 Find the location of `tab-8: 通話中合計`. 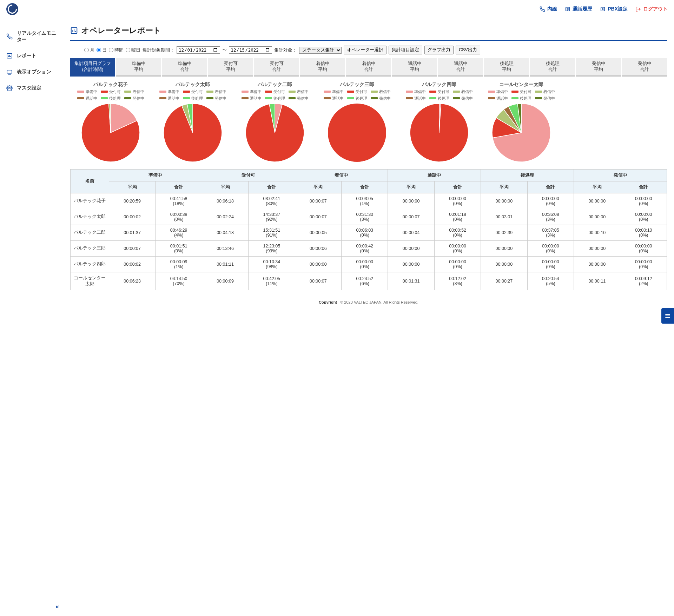

tab-8: 通話中合計 is located at coordinates (461, 67).